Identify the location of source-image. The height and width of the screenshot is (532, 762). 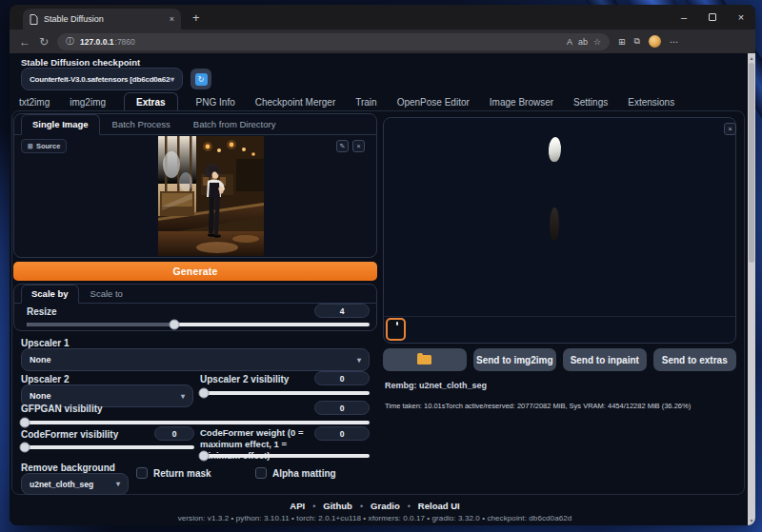
(211, 196).